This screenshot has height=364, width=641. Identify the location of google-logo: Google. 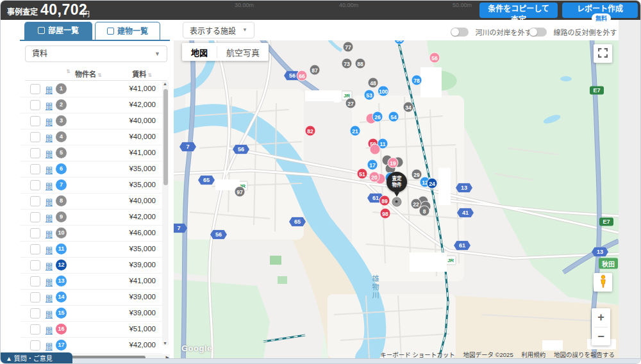
(197, 349).